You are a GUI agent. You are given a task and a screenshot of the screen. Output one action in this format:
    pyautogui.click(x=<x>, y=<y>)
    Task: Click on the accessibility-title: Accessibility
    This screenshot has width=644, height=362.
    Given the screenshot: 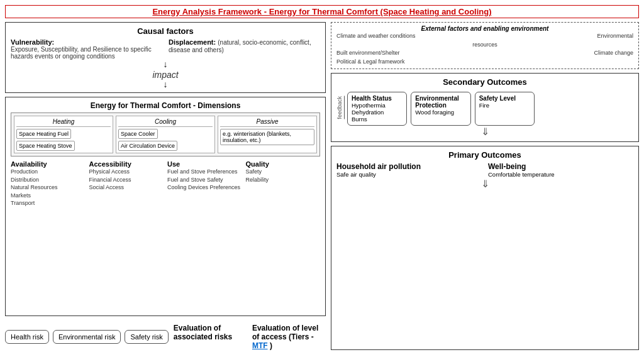 What is the action you would take?
    pyautogui.click(x=127, y=164)
    